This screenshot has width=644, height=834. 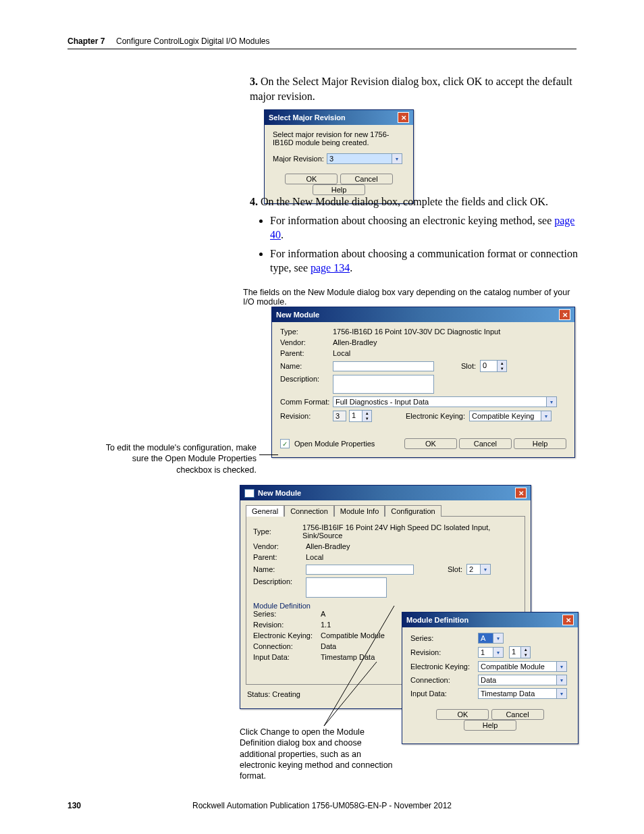 What do you see at coordinates (445, 402) in the screenshot?
I see `comm-format-dropdown: Full Diagnostics - Input Data ▾` at bounding box center [445, 402].